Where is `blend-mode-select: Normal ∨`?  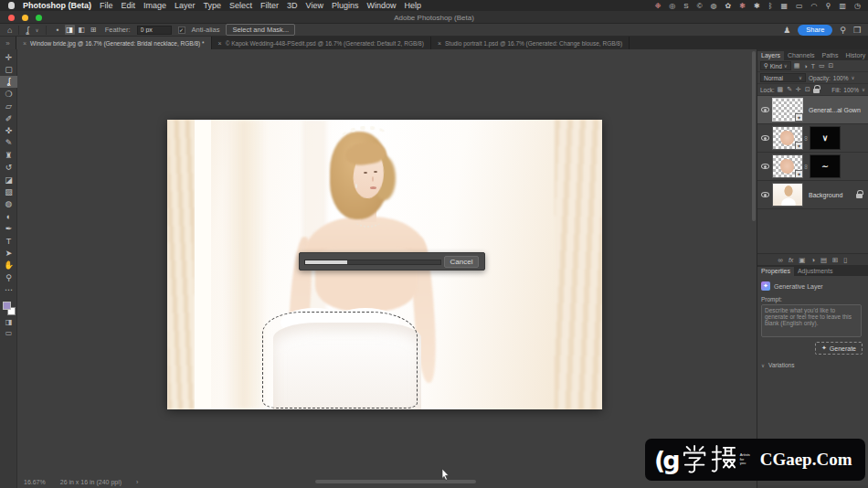
blend-mode-select: Normal ∨ is located at coordinates (783, 78).